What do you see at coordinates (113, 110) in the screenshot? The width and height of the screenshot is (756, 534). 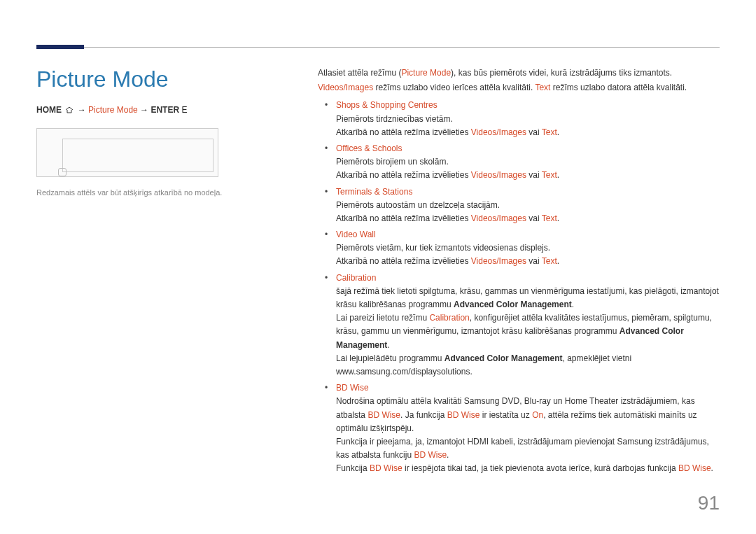 I see `path-picture-mode: Picture Mode` at bounding box center [113, 110].